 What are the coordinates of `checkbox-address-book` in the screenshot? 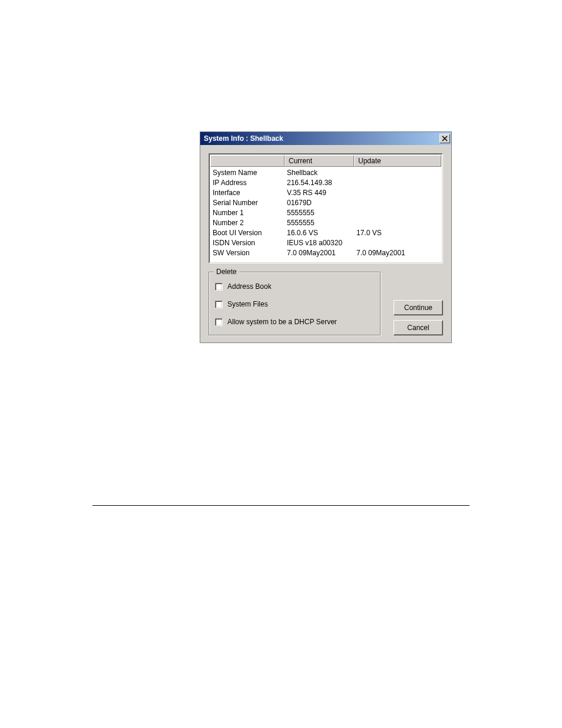 It's located at (219, 286).